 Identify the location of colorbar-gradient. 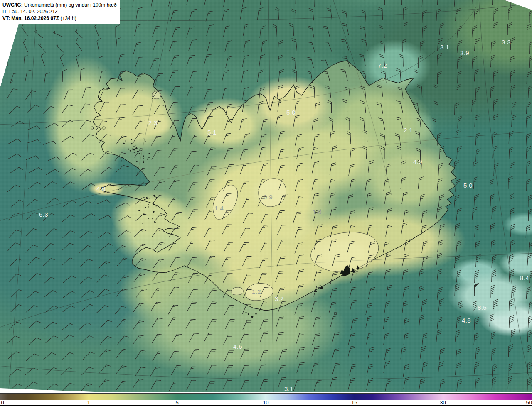
(266, 396).